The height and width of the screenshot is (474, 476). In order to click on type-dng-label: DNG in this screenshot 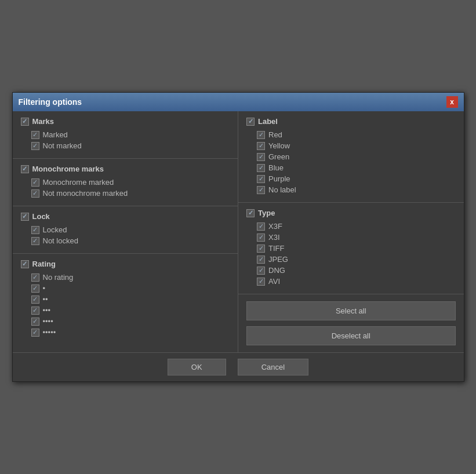, I will do `click(277, 270)`.